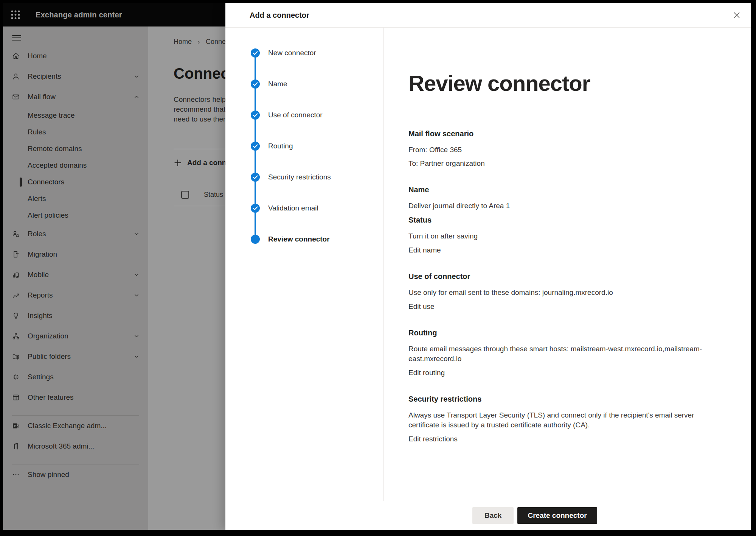  Describe the element at coordinates (560, 220) in the screenshot. I see `review-section-name: Name Deliver journal directly to Area 1 …` at that location.